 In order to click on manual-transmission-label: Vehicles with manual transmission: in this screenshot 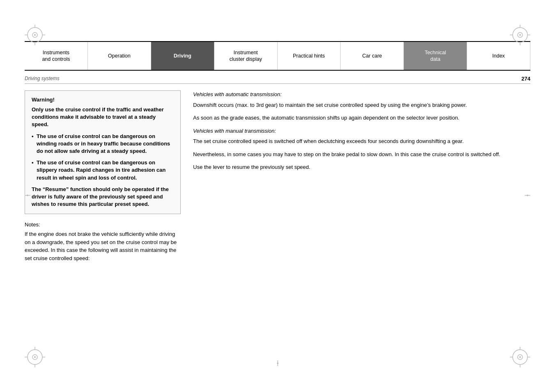, I will do `click(362, 131)`.